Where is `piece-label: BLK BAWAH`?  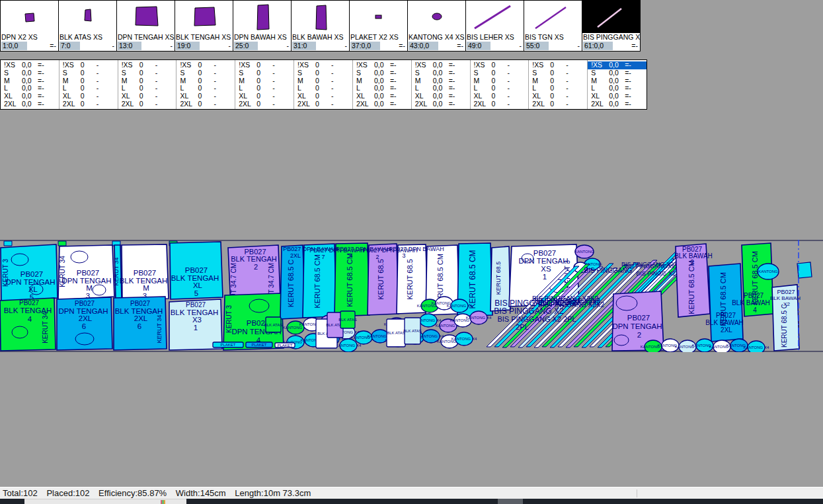 piece-label: BLK BAWAH is located at coordinates (751, 303).